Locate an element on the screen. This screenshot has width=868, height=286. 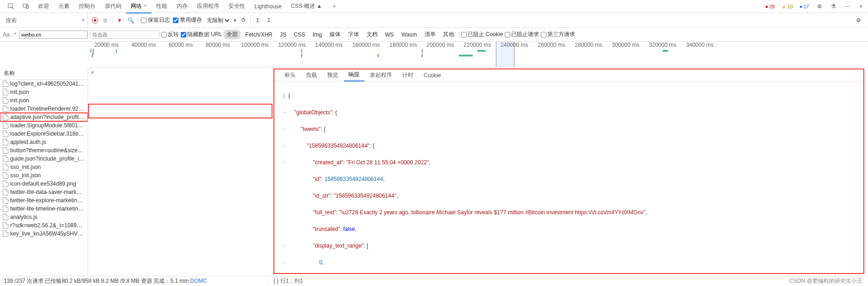
request-row: loader.ExploreSidebar.318b4df9.js is located at coordinates (44, 134).